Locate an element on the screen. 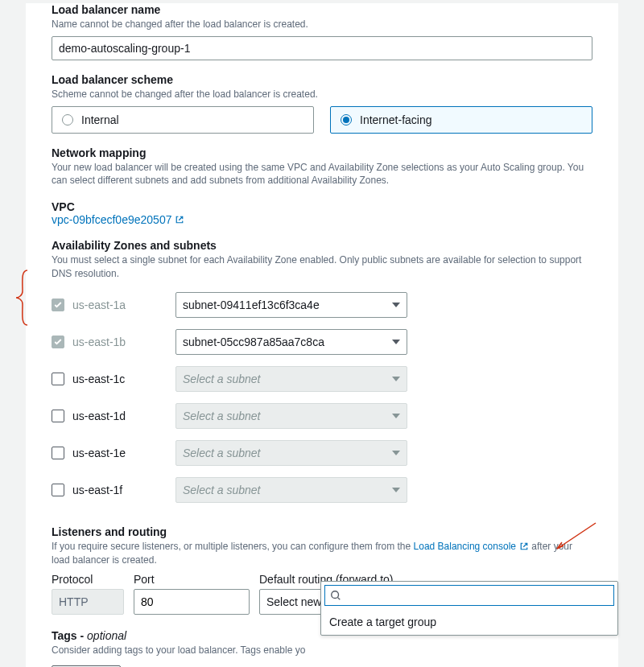 The image size is (644, 667). subnet-select-us-east-1a: subnet-09411ef13c6f3ca4e is located at coordinates (291, 305).